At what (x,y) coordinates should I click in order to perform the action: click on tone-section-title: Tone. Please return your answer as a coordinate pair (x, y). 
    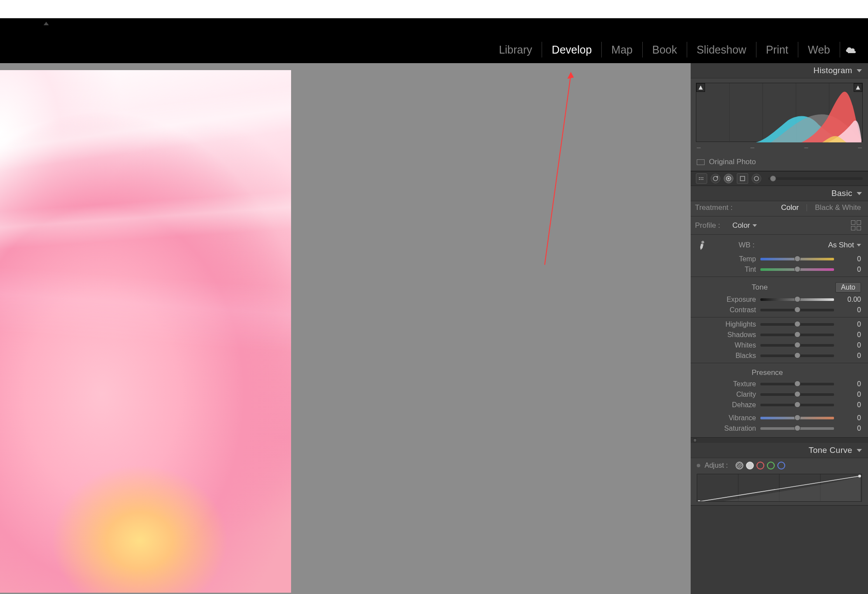
    Looking at the image, I should click on (760, 287).